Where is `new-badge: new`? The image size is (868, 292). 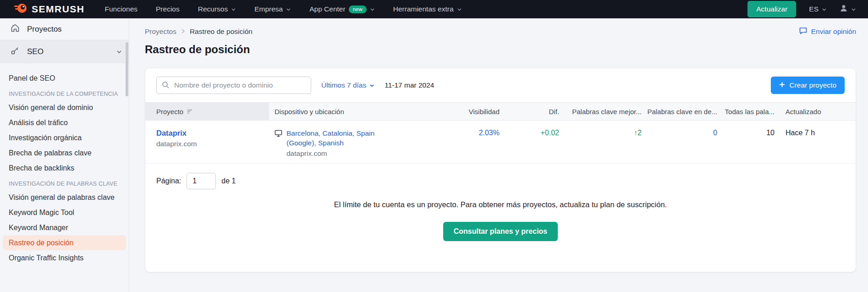 new-badge: new is located at coordinates (357, 9).